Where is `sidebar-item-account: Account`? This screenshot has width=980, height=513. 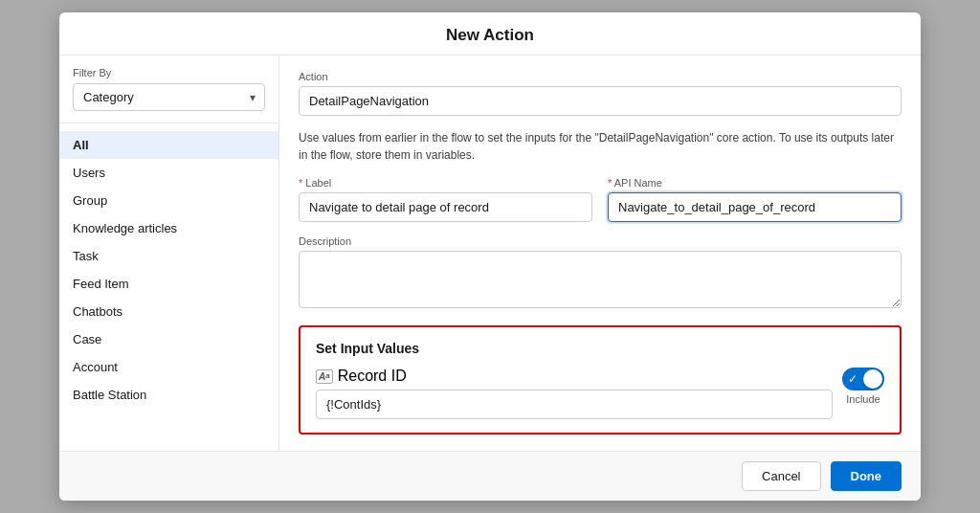 sidebar-item-account: Account is located at coordinates (168, 368).